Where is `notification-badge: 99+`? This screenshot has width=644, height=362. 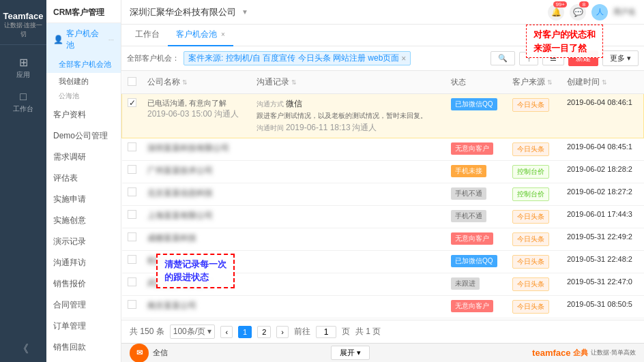
notification-badge: 99+ is located at coordinates (560, 4).